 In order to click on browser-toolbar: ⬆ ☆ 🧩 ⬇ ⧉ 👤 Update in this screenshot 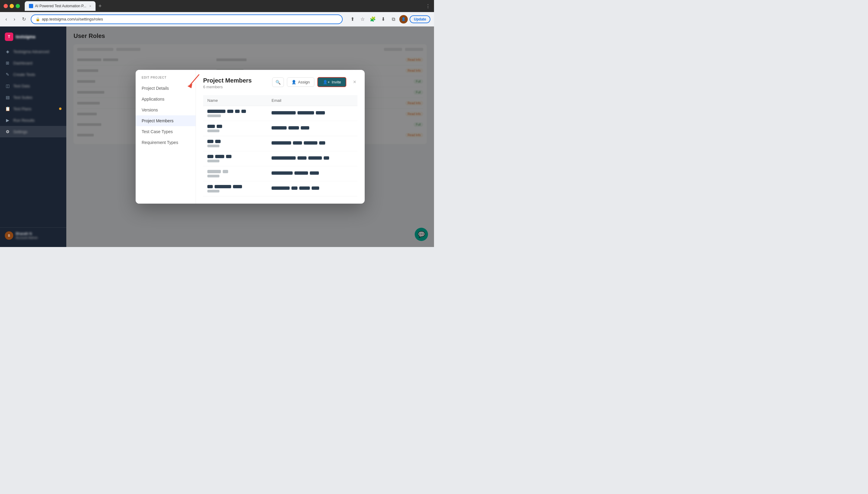, I will do `click(389, 19)`.